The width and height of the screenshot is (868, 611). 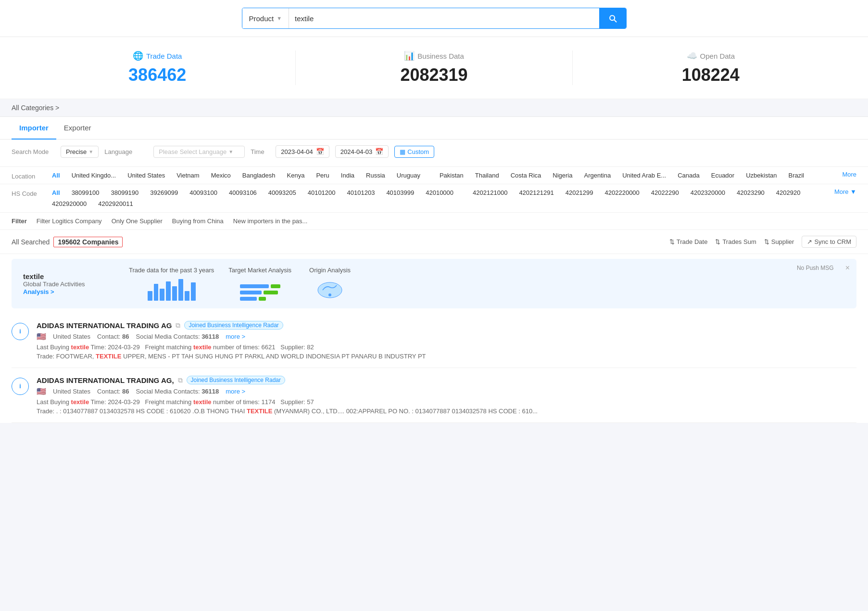 I want to click on no-push-label: No Push MSG, so click(x=816, y=268).